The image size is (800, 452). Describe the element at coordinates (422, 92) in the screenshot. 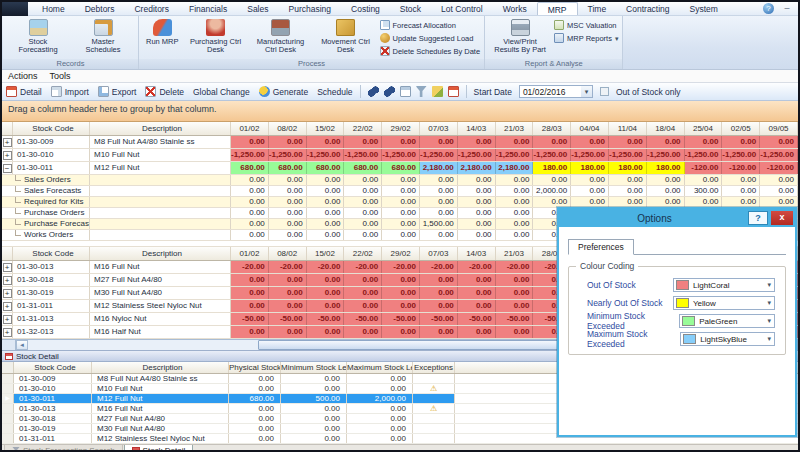

I see `filter-icon` at that location.